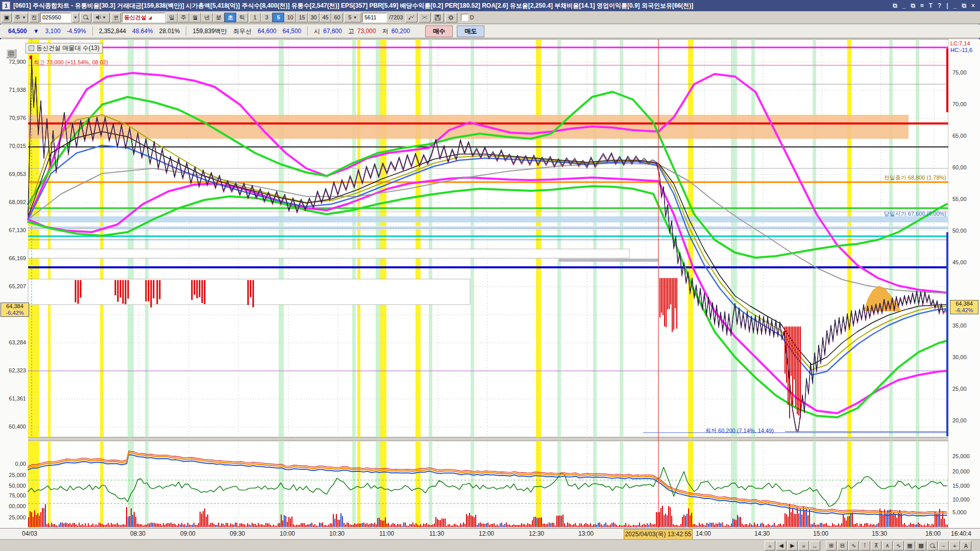  What do you see at coordinates (933, 534) in the screenshot?
I see `time-label: 16:00` at bounding box center [933, 534].